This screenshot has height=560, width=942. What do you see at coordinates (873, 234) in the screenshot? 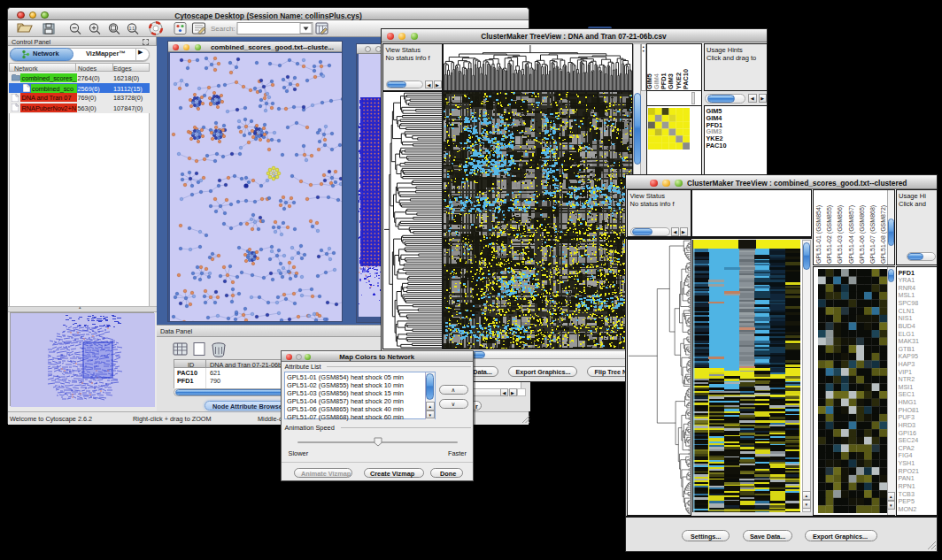
I see `svg-text: GPL51-07 (GSM868)` at bounding box center [873, 234].